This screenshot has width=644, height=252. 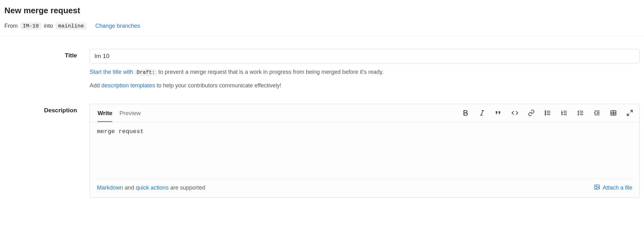 What do you see at coordinates (146, 73) in the screenshot?
I see `draft-code-chip: Draft:` at bounding box center [146, 73].